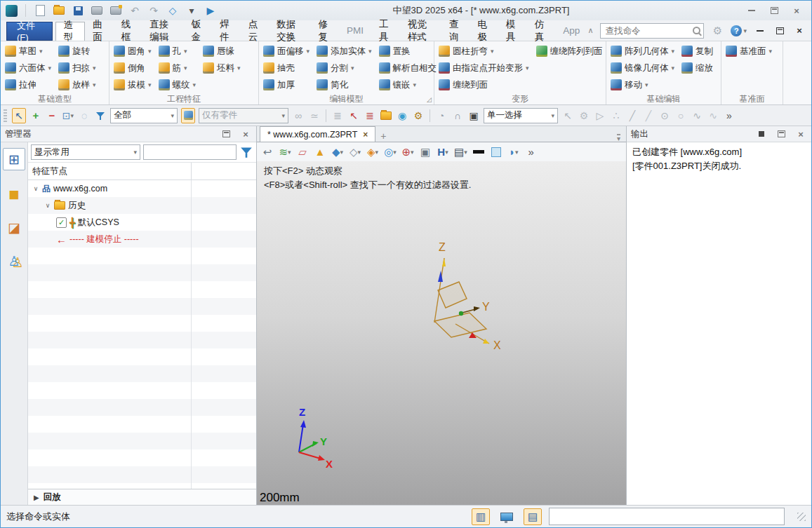  I want to click on output-close-button: ×, so click(801, 134).